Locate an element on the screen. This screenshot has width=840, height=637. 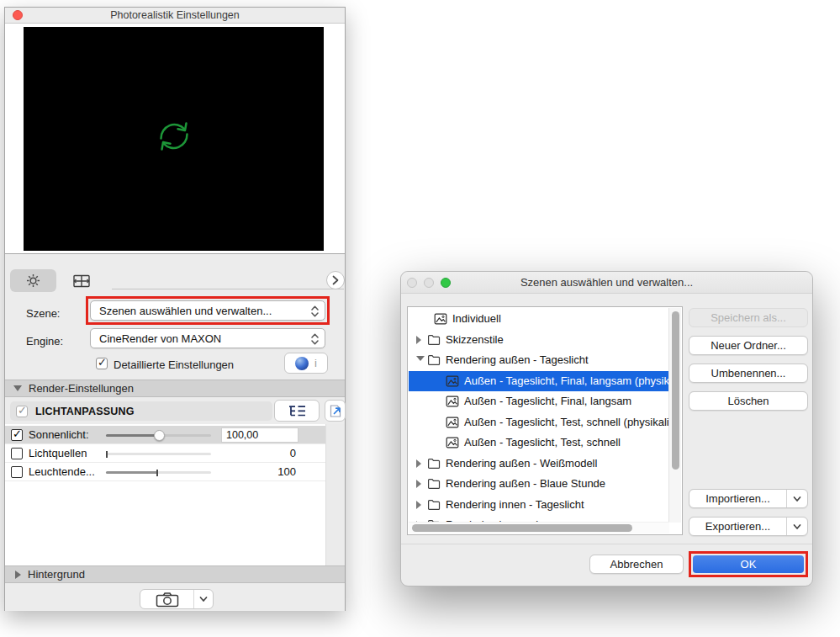
cinerender-icon is located at coordinates (302, 364).